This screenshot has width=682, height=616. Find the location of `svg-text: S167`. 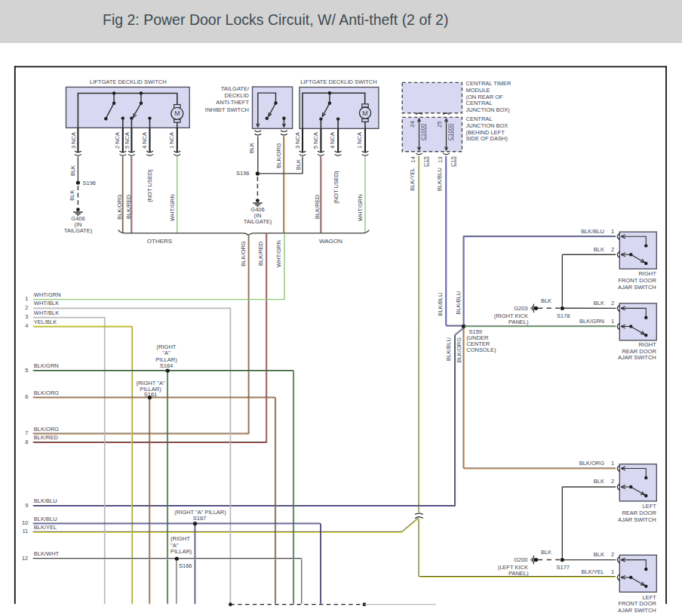

svg-text: S167 is located at coordinates (200, 518).